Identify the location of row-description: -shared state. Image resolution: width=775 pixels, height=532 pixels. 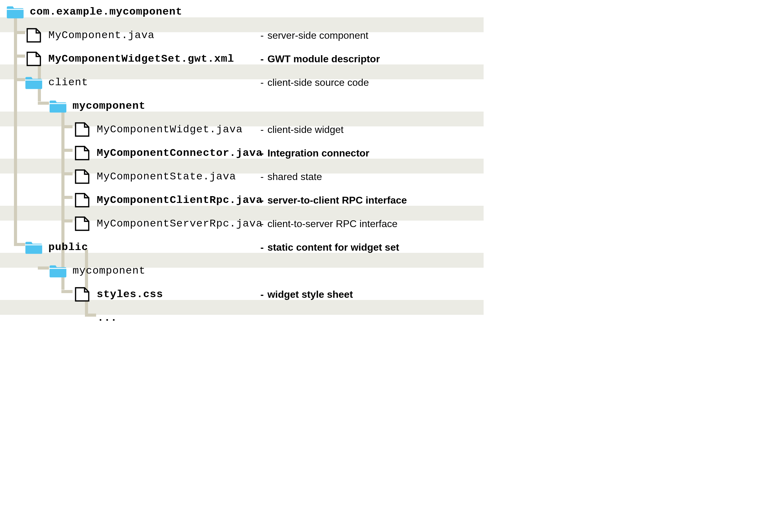
(291, 177).